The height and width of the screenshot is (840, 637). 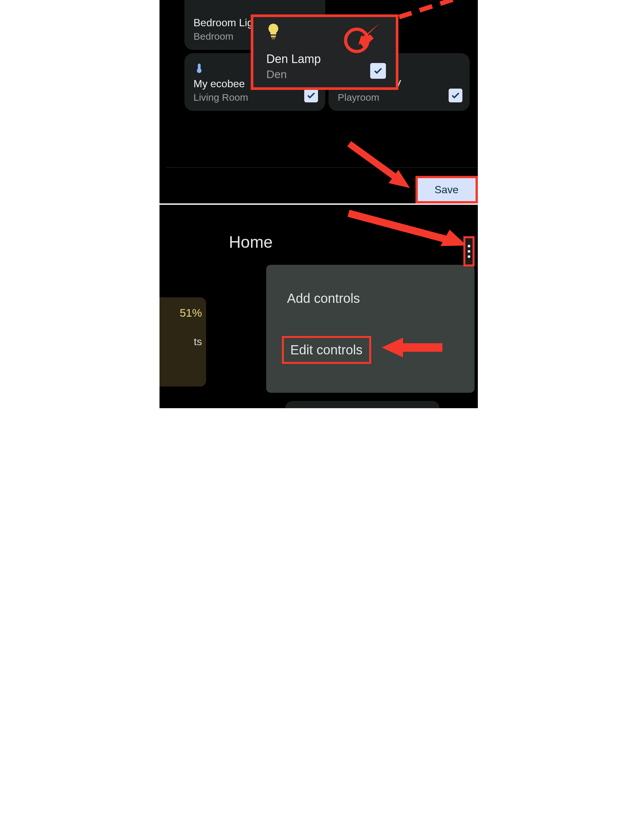 I want to click on menu-item-edit-controls: Edit controls, so click(x=327, y=350).